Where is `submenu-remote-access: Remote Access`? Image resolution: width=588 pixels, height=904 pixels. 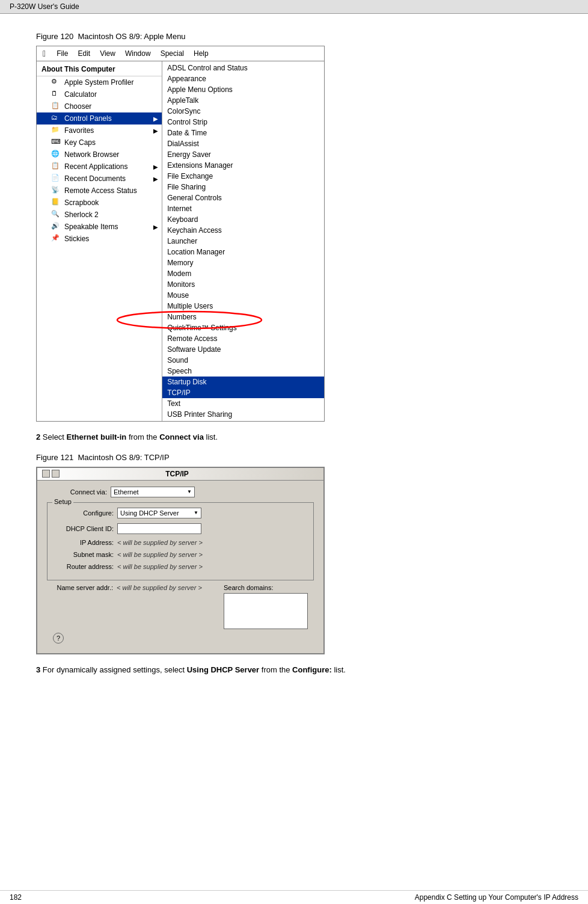 submenu-remote-access: Remote Access is located at coordinates (243, 339).